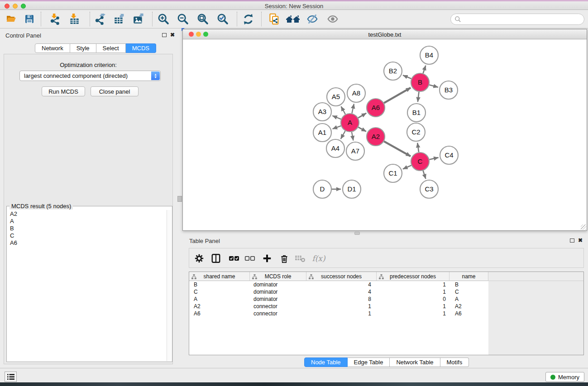 Image resolution: width=588 pixels, height=386 pixels. What do you see at coordinates (29, 19) in the screenshot?
I see `save-session-icon` at bounding box center [29, 19].